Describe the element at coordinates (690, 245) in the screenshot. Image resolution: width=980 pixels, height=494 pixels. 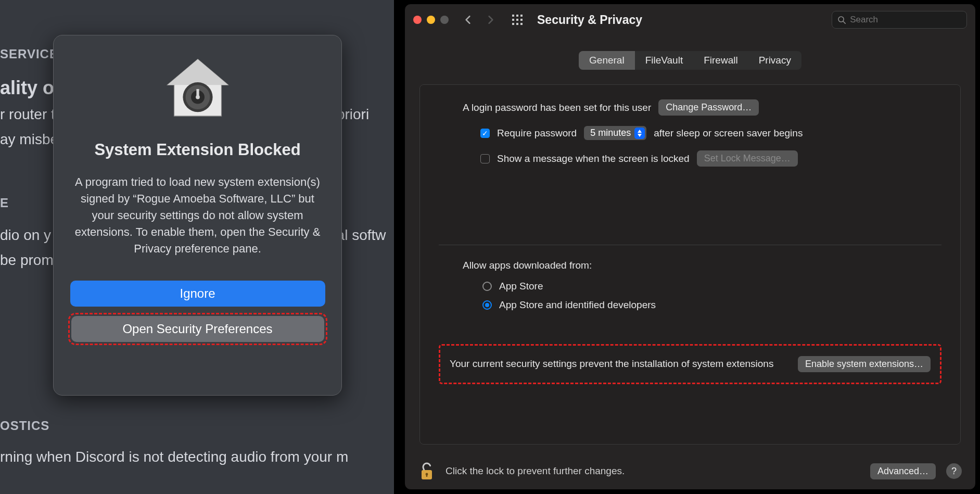
I see `divider` at that location.